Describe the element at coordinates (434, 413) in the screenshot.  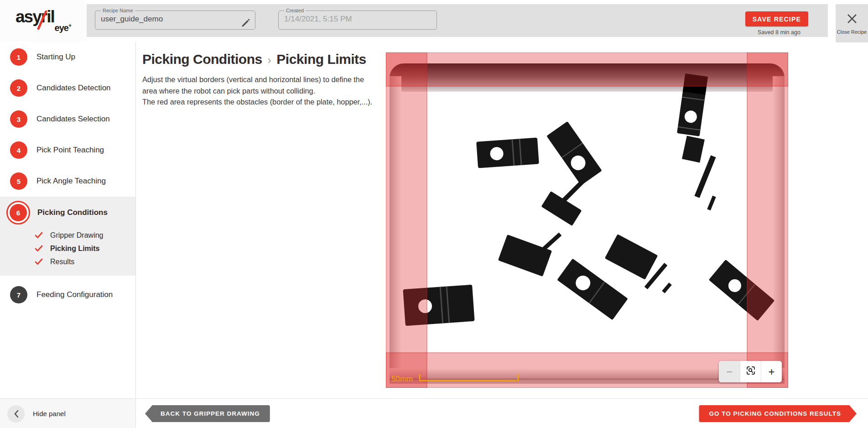
I see `bottom-action-bar: Hide panel BACK TO GRIPPER DRAWING GO TO…` at that location.